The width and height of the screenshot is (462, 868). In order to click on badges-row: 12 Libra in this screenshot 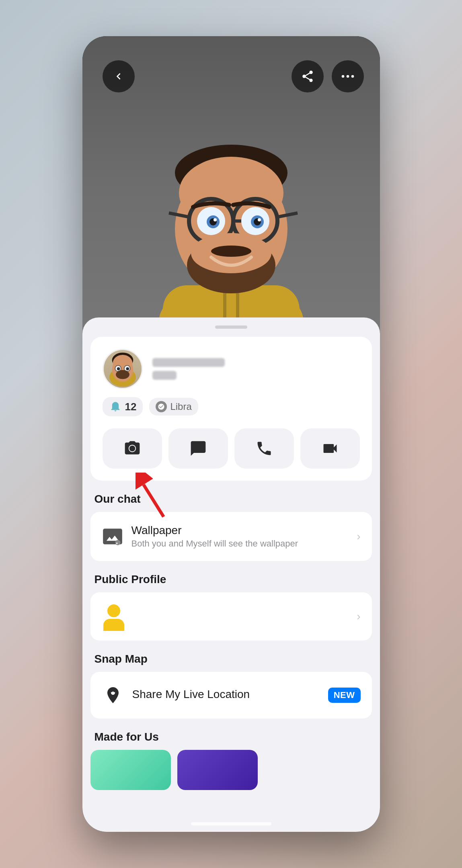, I will do `click(231, 407)`.